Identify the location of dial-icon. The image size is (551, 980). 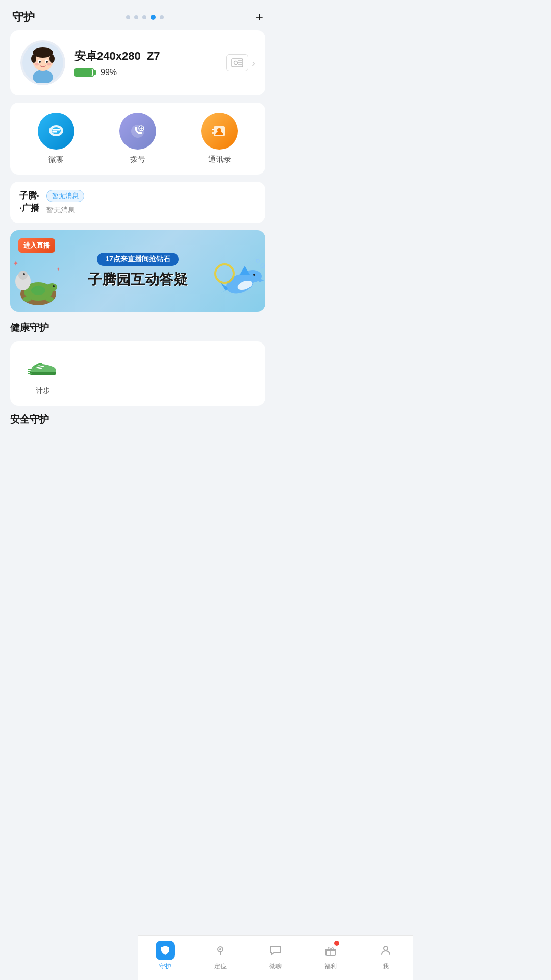
(138, 131).